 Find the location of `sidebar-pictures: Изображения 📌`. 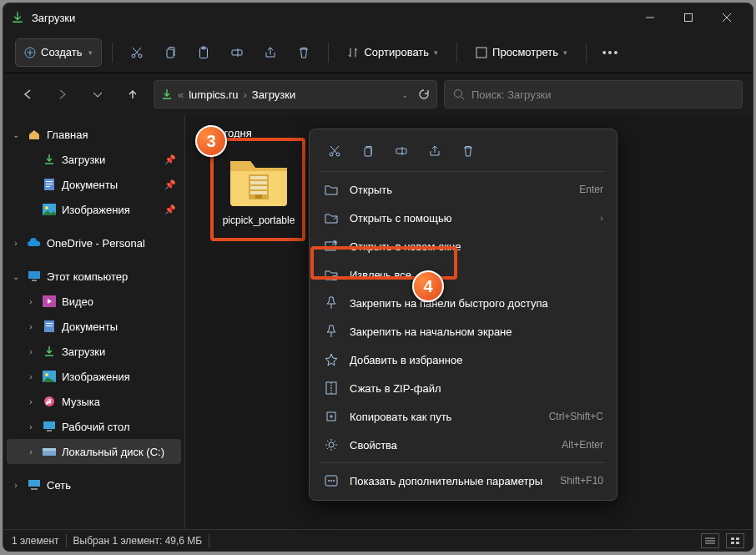

sidebar-pictures: Изображения 📌 is located at coordinates (93, 209).